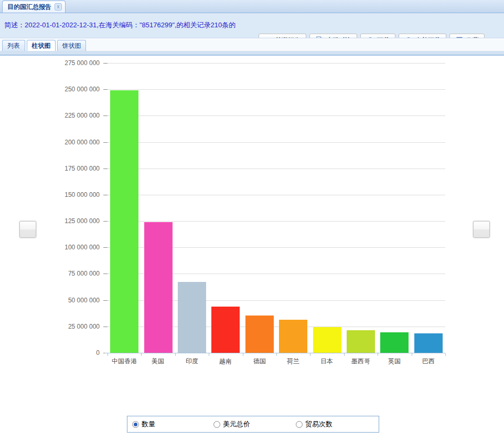 This screenshot has width=504, height=441. What do you see at coordinates (72, 274) in the screenshot?
I see `y-axis-label: 75 000 000` at bounding box center [72, 274].